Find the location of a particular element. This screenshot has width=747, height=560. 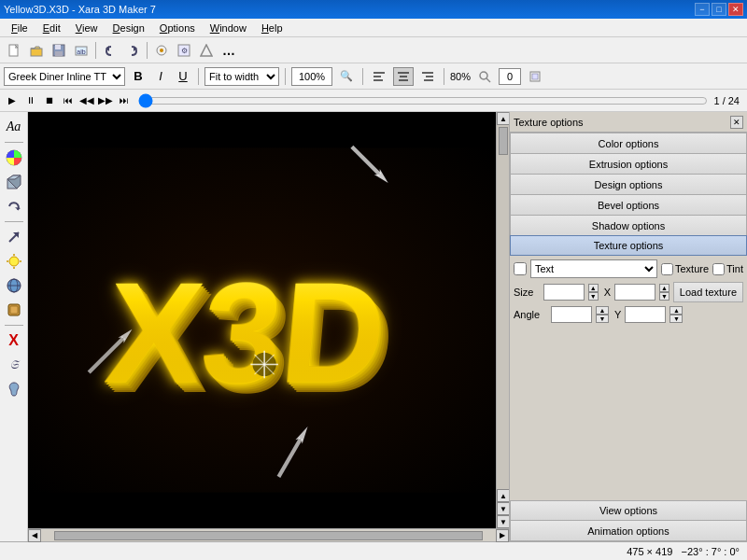

zoom-input is located at coordinates (312, 77).